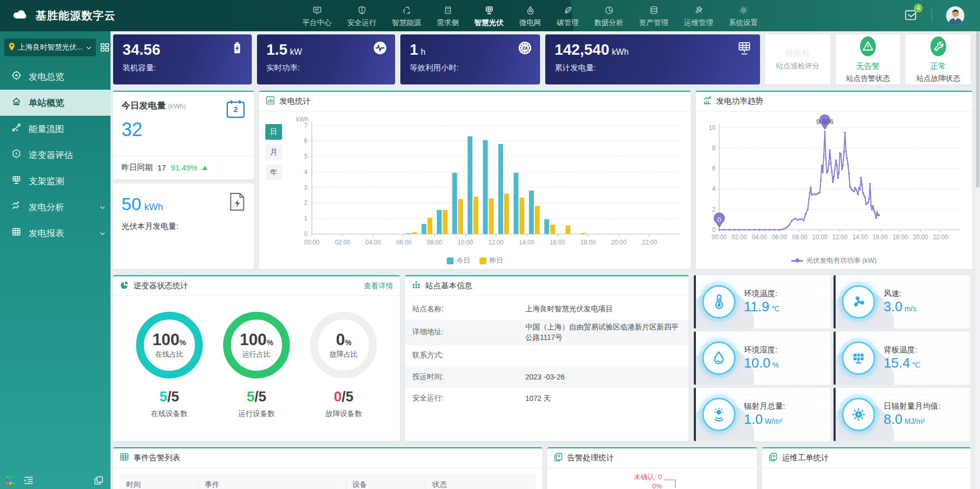 The height and width of the screenshot is (489, 980). I want to click on top-navbar: 基胜能源数字云 平台中心 安全运行 智慧能源 需求侧 智慧光伏, so click(490, 16).